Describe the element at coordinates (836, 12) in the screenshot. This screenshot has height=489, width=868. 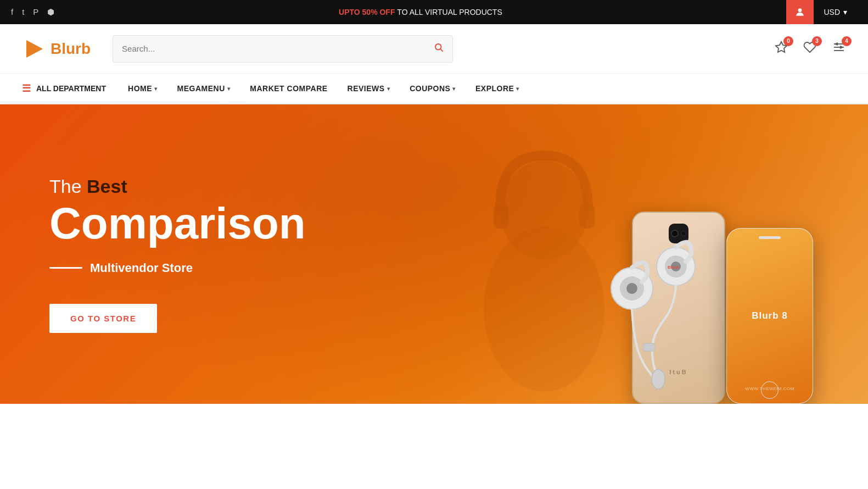
I see `currency-selector: USD ▾` at that location.